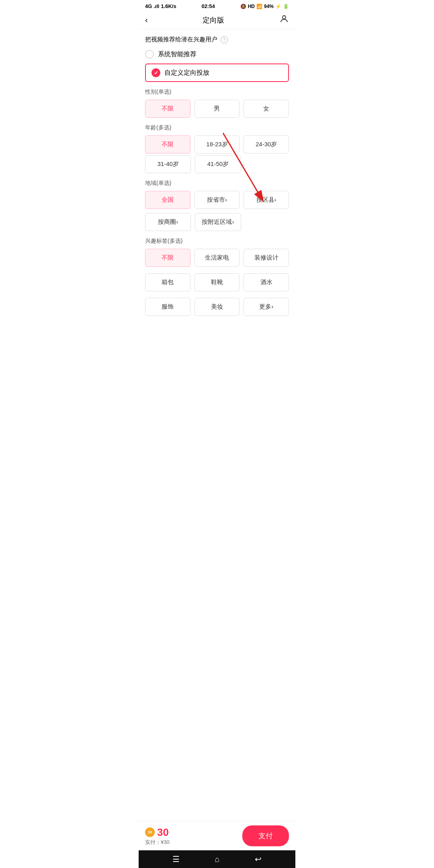  What do you see at coordinates (266, 258) in the screenshot?
I see `interest-option-2: 装修设计` at bounding box center [266, 258].